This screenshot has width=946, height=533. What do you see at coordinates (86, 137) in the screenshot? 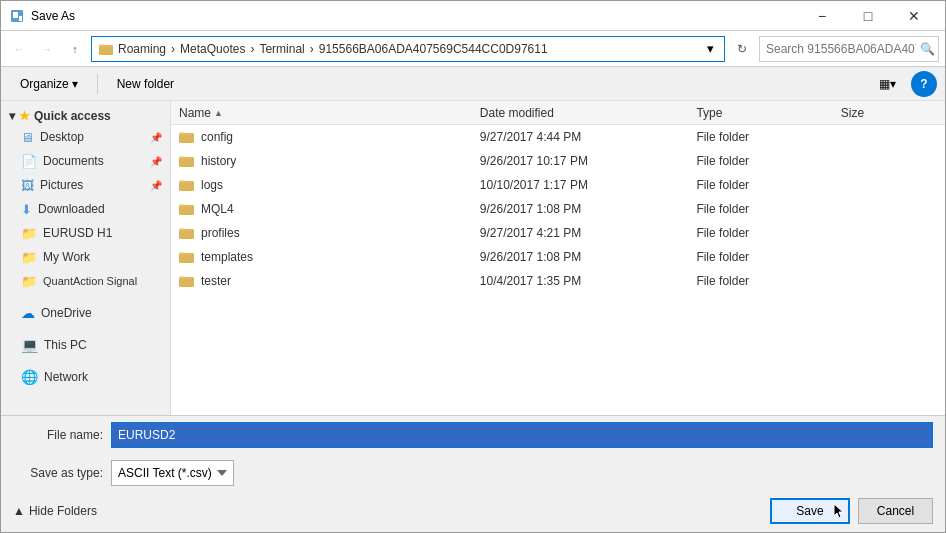
I see `sidebar-item-desktop: 🖥 Desktop 📌` at bounding box center [86, 137].